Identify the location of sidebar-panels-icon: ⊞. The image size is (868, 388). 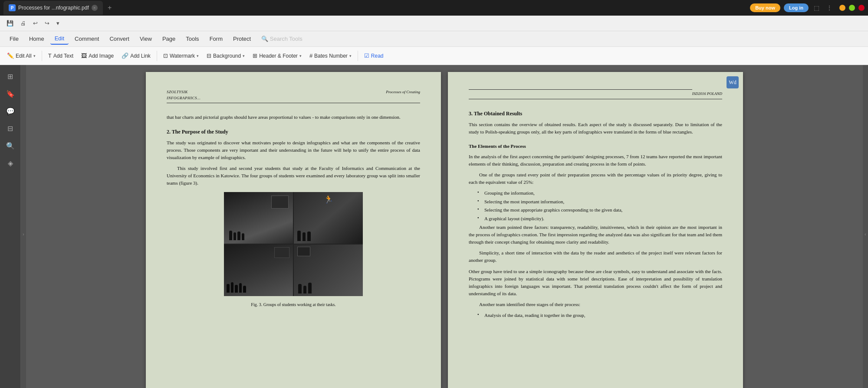
(10, 76).